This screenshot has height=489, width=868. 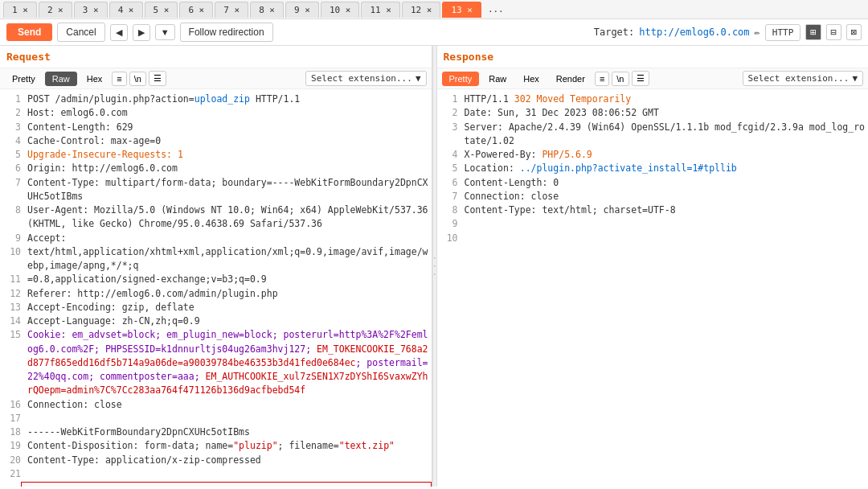 I want to click on resp-line-2: 2 Date: Sun, 31 Dec 2023 08:06:52 GMT, so click(x=653, y=113).